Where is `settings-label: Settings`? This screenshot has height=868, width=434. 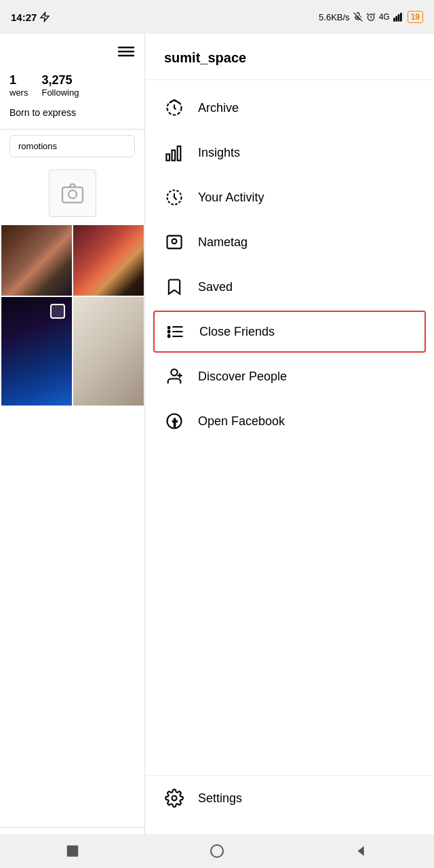
settings-label: Settings is located at coordinates (220, 799).